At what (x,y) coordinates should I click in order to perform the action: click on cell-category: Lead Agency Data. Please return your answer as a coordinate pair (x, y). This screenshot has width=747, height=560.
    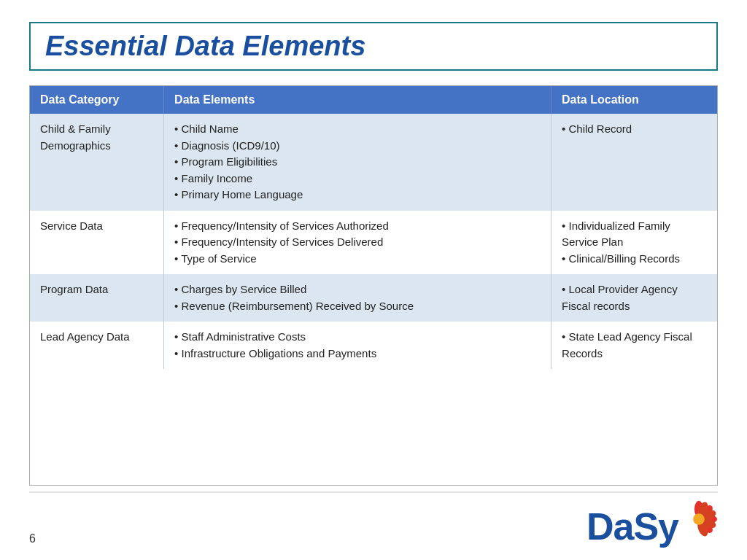
    Looking at the image, I should click on (97, 346).